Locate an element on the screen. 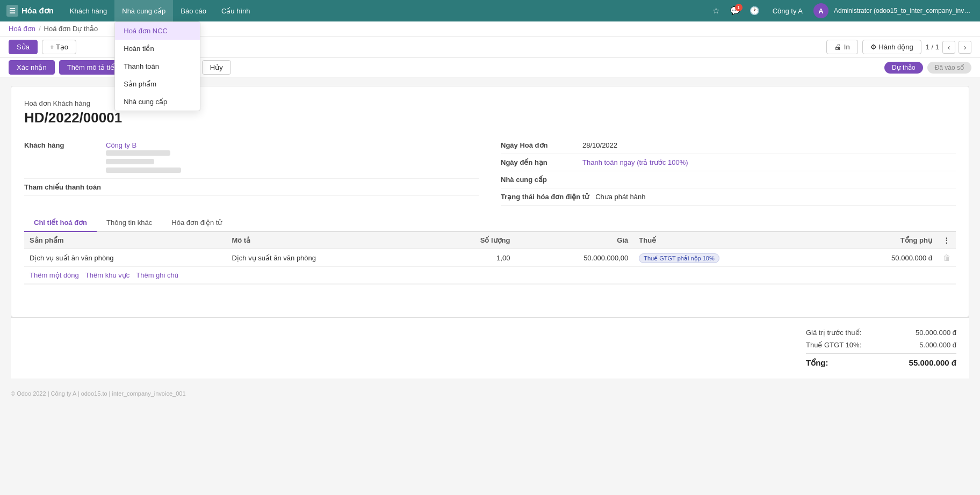  col-price: Giá is located at coordinates (574, 241).